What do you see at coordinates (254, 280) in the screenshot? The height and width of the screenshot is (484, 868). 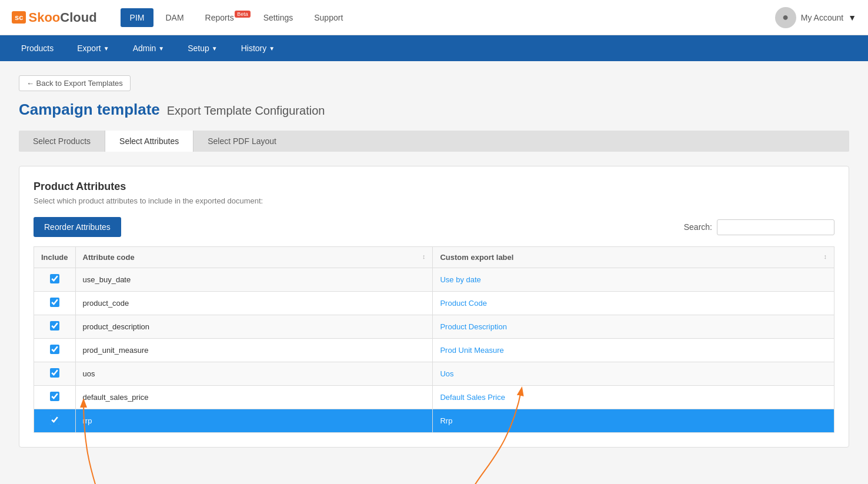 I see `attribute-code-cell: use_buy_date` at bounding box center [254, 280].